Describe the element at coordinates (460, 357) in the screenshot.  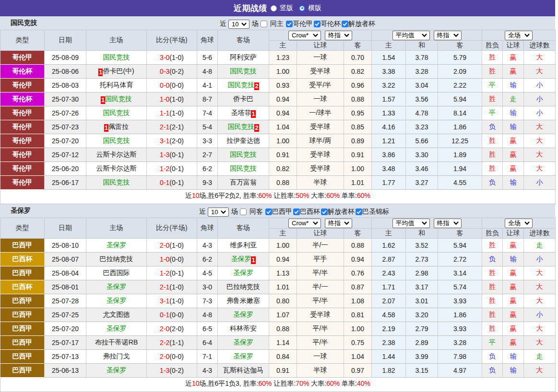
I see `average-odds-cell: 7.98` at that location.